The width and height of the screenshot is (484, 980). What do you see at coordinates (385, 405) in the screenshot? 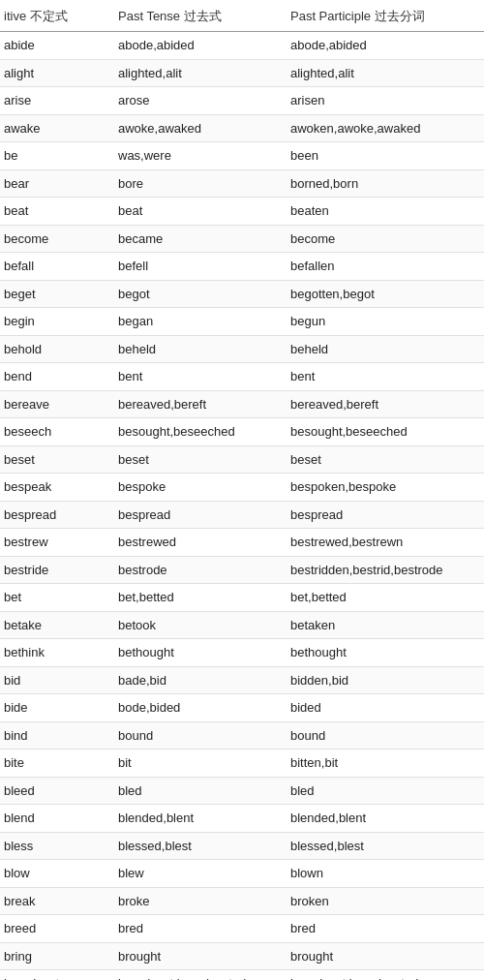
I see `past-participle: bereaved,bereft` at bounding box center [385, 405].